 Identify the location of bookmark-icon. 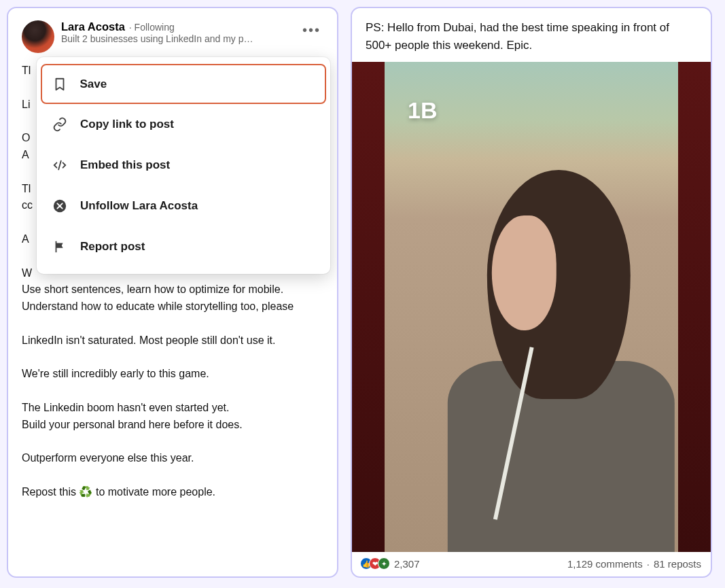
(60, 84).